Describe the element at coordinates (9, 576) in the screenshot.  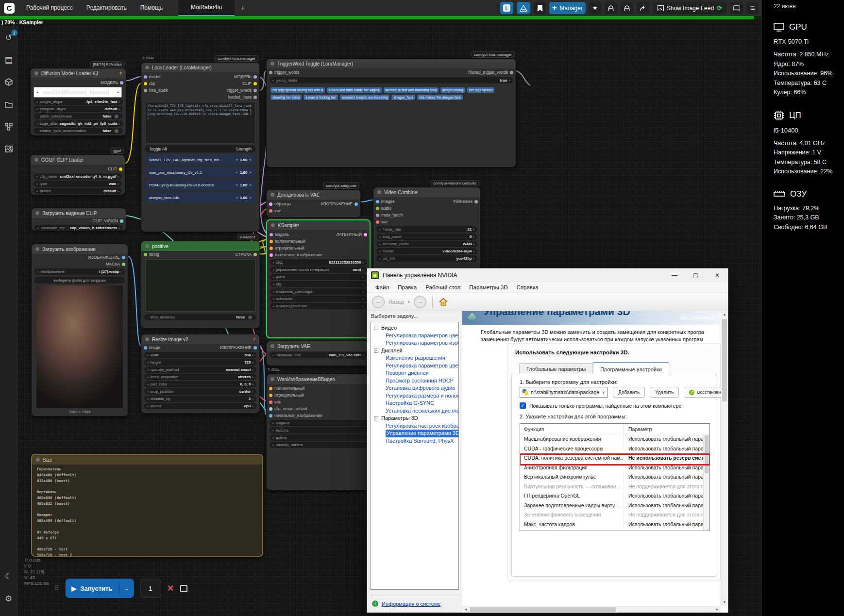
I see `theme-toggle-icon: ☾` at that location.